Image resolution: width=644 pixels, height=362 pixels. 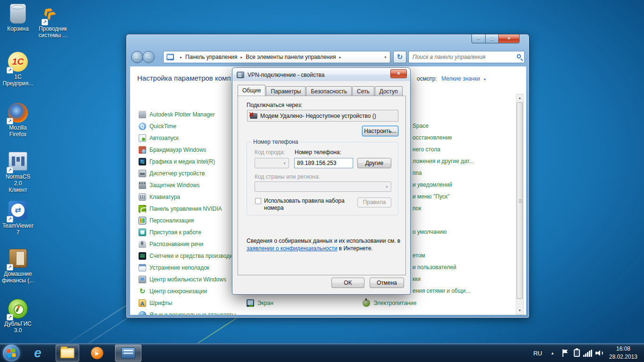 What do you see at coordinates (142, 162) in the screenshot?
I see `intel-graphics-icon` at bounding box center [142, 162].